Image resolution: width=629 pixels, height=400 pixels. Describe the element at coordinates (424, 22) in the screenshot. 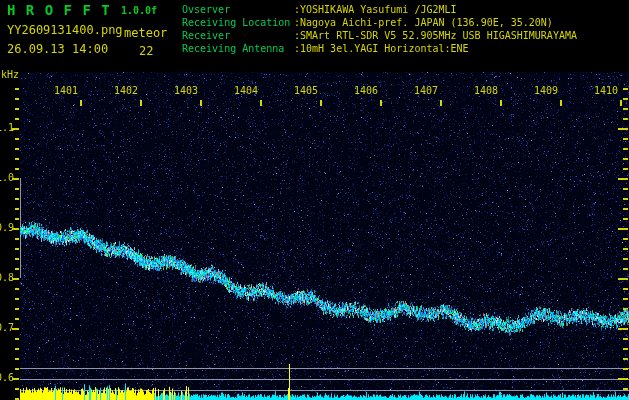

I see `info-value: :Nagoya Aichi-pref. JAPAN (136.90E, 35.2…` at that location.